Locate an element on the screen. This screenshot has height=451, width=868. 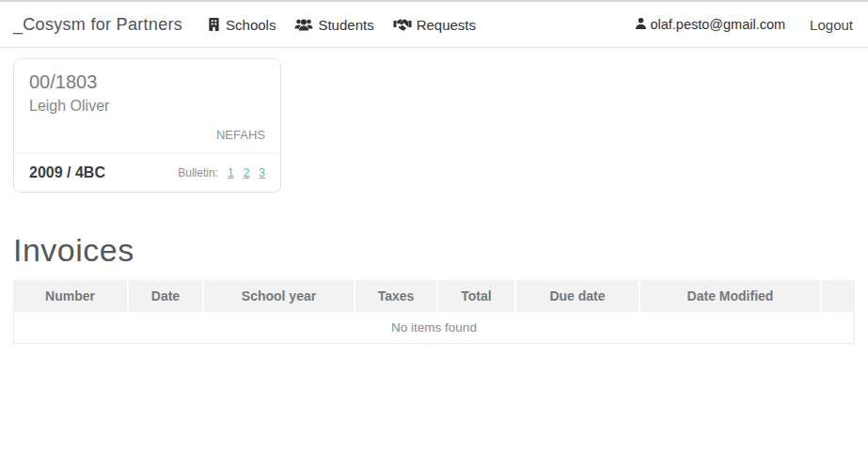
school-icon is located at coordinates (214, 24).